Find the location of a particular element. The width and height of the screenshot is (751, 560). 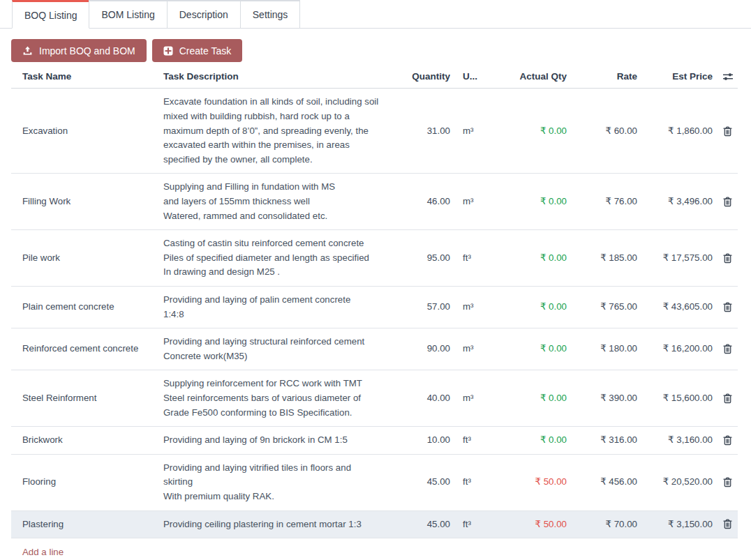

rate-cell: ₹ 60.00 is located at coordinates (614, 131).